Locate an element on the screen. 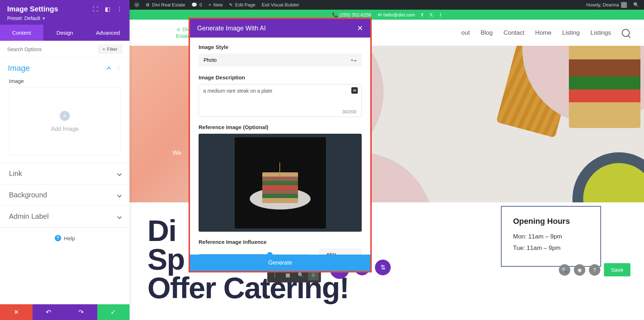 The width and height of the screenshot is (644, 320). hours-card: Opening Hours Mon: 11am – 9pm Tue: 11am … is located at coordinates (551, 236).